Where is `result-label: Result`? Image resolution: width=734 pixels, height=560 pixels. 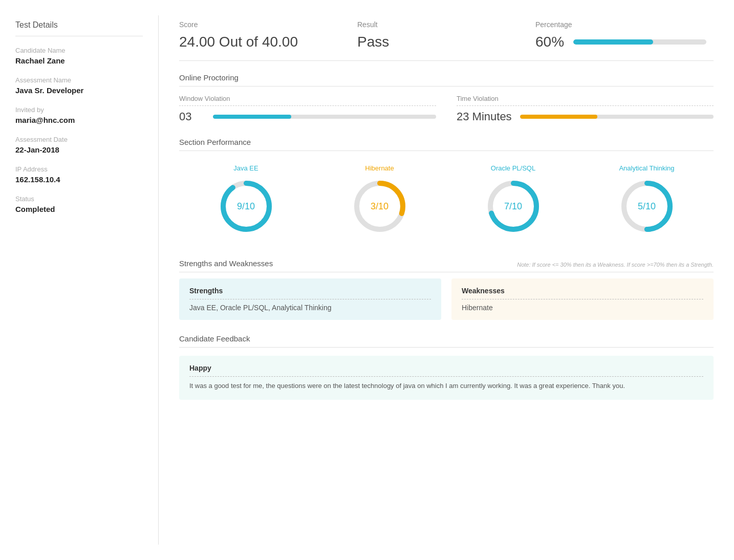 result-label: Result is located at coordinates (446, 25).